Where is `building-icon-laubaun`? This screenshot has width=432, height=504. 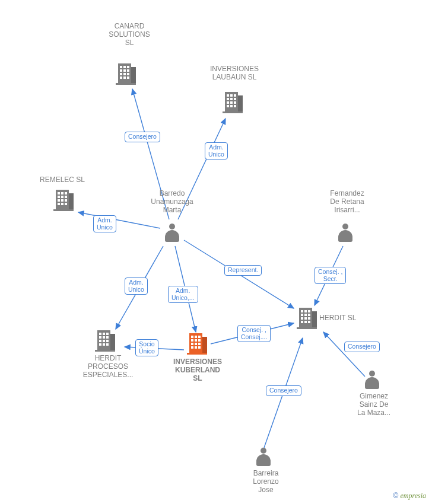 building-icon-laubaun is located at coordinates (233, 102).